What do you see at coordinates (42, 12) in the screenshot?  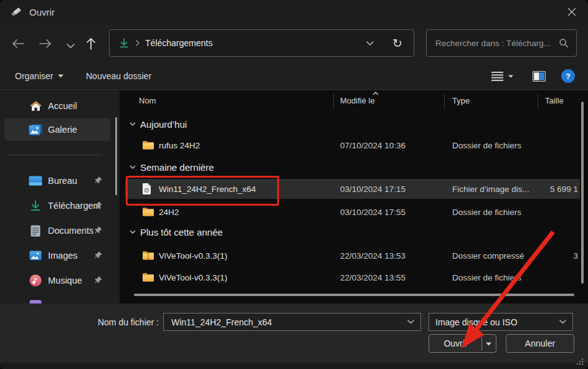 I see `window-title: Ouvrir` at bounding box center [42, 12].